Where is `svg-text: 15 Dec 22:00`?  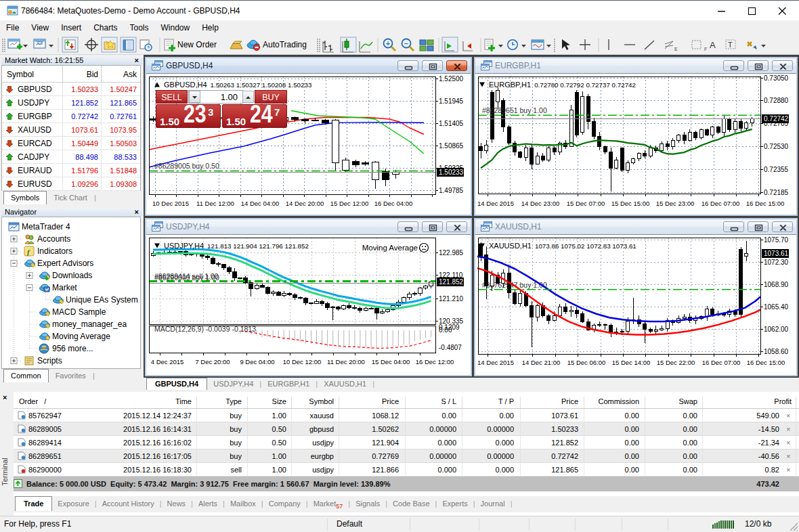 svg-text: 15 Dec 22:00 is located at coordinates (676, 363).